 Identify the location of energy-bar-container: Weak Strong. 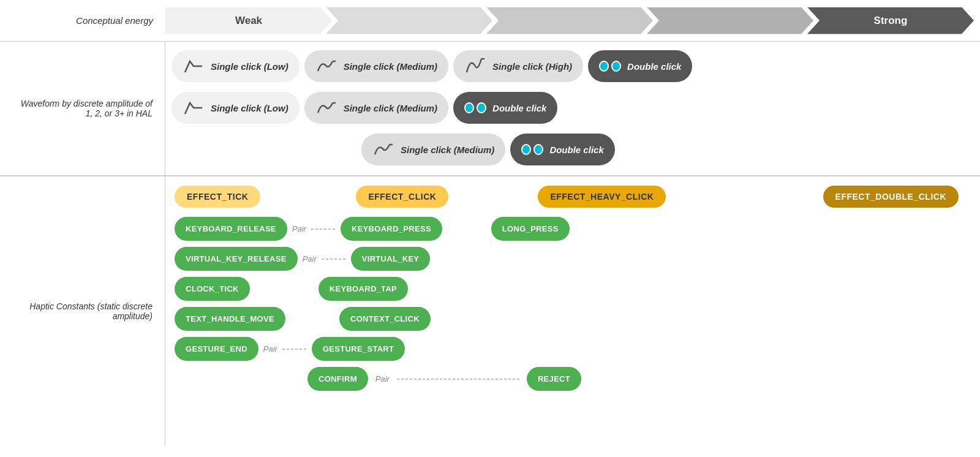
(573, 21).